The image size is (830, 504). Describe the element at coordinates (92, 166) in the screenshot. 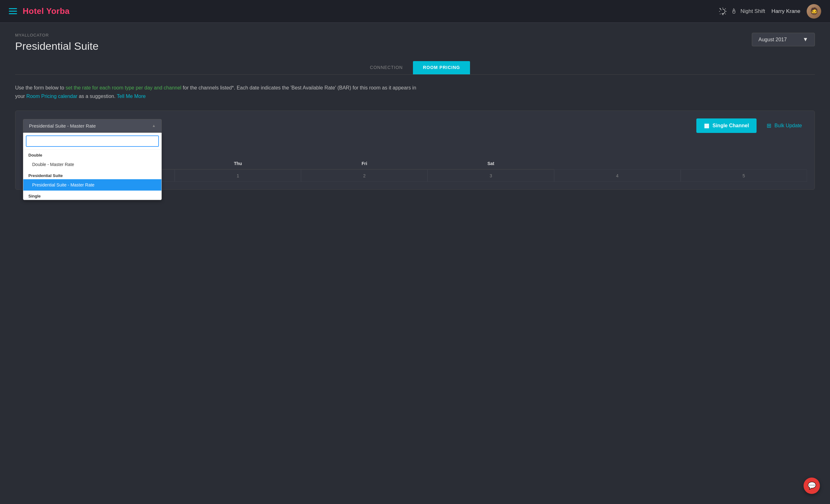

I see `dropdown-menu: Double Double - Master Rate Presidential…` at that location.